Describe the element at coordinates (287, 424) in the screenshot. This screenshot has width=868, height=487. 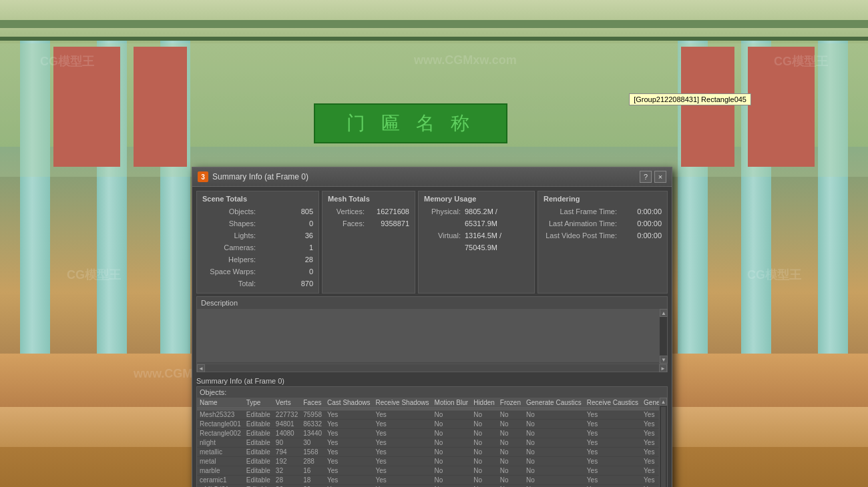
I see `table-cell-2: 94801` at that location.